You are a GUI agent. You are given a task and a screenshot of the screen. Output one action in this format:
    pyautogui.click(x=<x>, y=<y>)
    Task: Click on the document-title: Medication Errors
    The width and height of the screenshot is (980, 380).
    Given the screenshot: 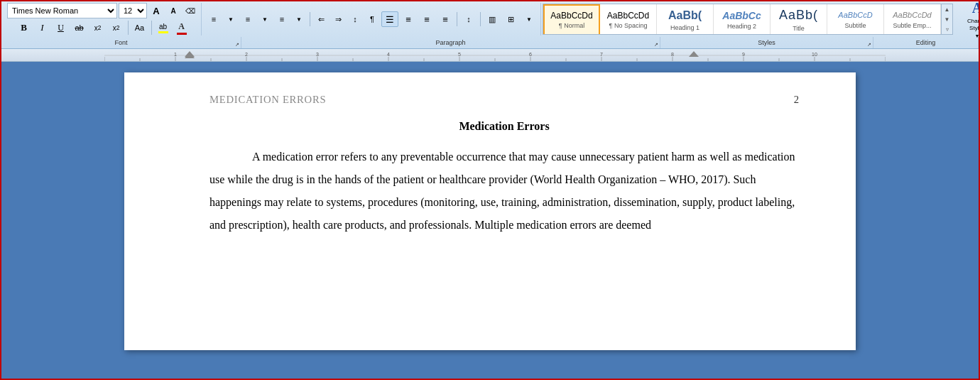 What is the action you would take?
    pyautogui.click(x=504, y=126)
    